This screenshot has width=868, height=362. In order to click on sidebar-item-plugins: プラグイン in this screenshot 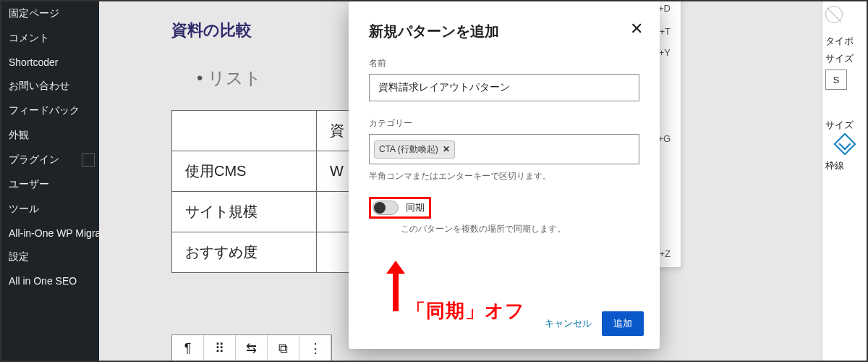, I will do `click(51, 160)`.